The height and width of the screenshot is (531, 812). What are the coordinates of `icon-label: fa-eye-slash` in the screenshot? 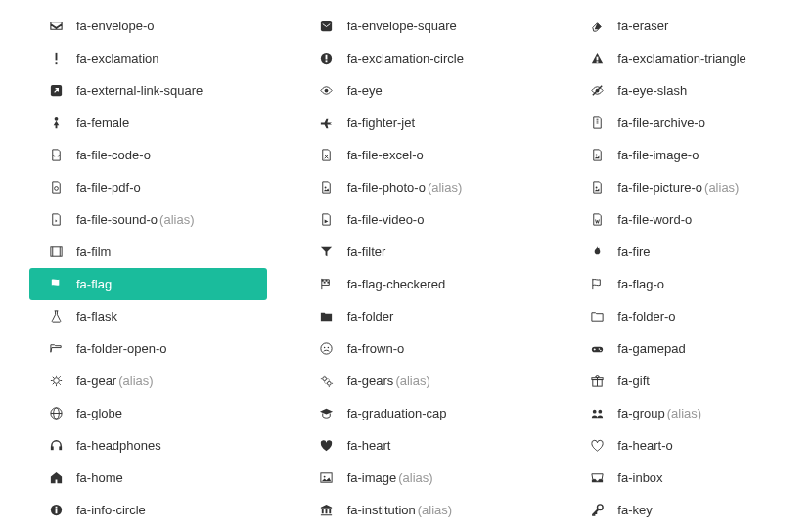 It's located at (652, 90).